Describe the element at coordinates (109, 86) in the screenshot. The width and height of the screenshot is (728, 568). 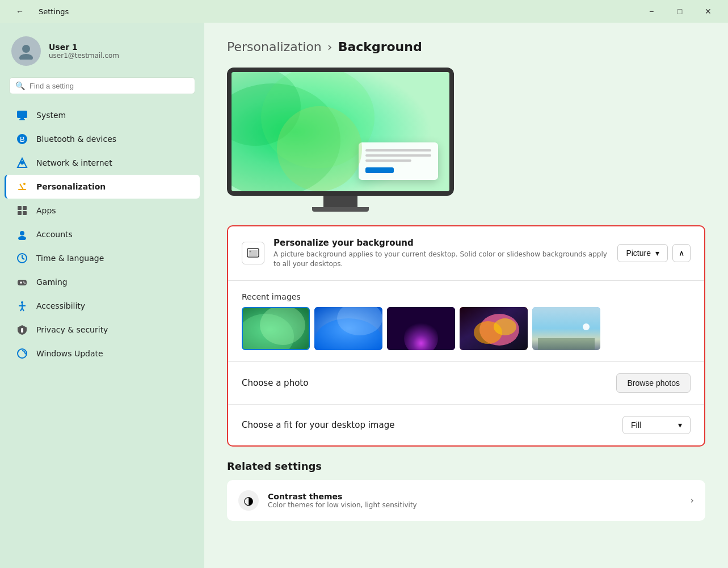
I see `search-input` at that location.